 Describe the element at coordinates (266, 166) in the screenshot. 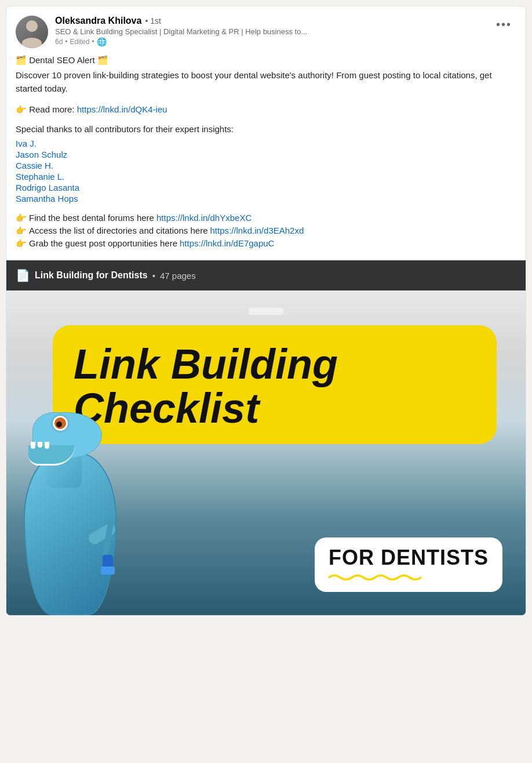

I see `contributor-item: Cassie H.` at that location.